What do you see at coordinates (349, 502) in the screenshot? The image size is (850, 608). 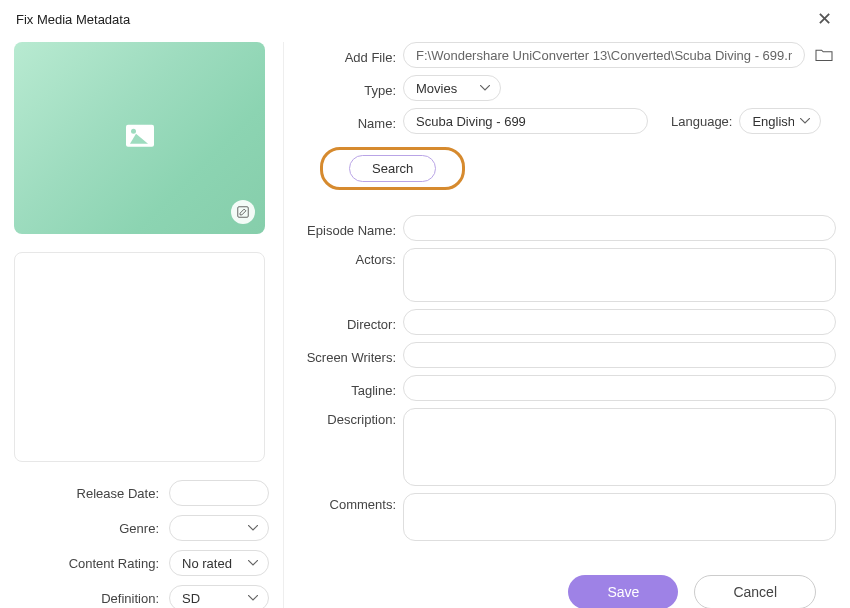 I see `comments-label: Comments:` at bounding box center [349, 502].